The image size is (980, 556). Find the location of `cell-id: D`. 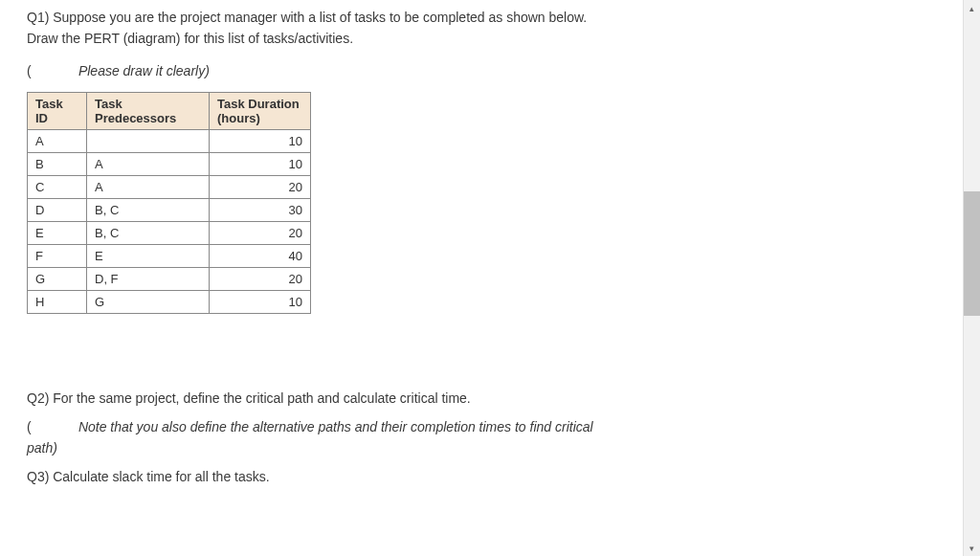

cell-id: D is located at coordinates (57, 211).